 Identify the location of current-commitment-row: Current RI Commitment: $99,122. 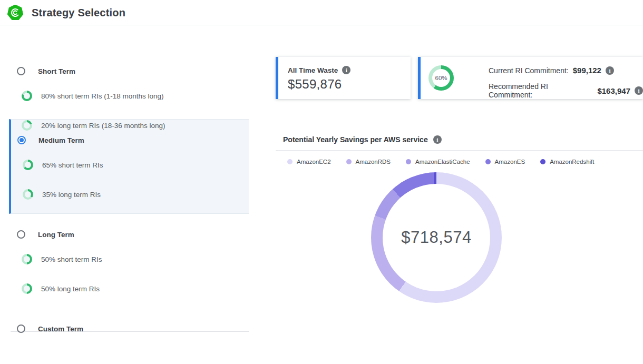
(551, 71).